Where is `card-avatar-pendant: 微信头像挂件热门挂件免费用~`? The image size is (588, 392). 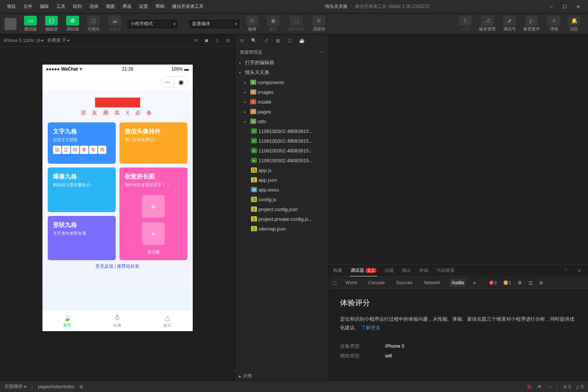
card-avatar-pendant: 微信头像挂件热门挂件免费用~ is located at coordinates (153, 143).